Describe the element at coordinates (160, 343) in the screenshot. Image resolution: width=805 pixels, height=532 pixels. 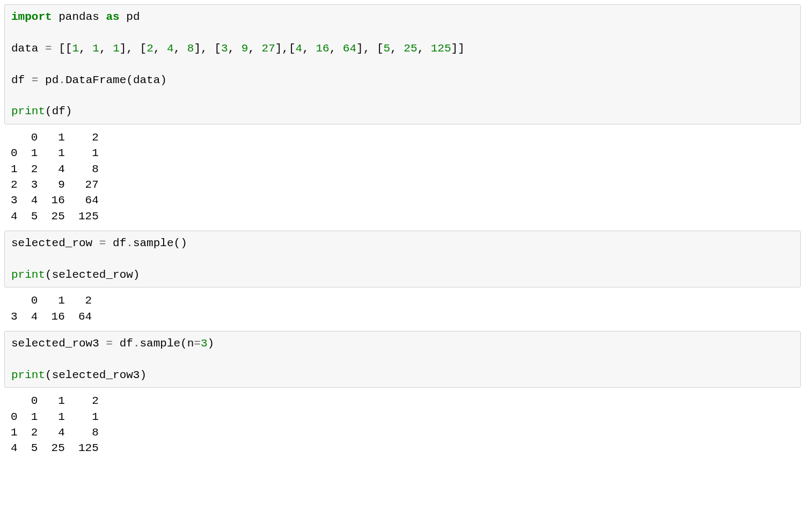
I see `call-sample: sample` at that location.